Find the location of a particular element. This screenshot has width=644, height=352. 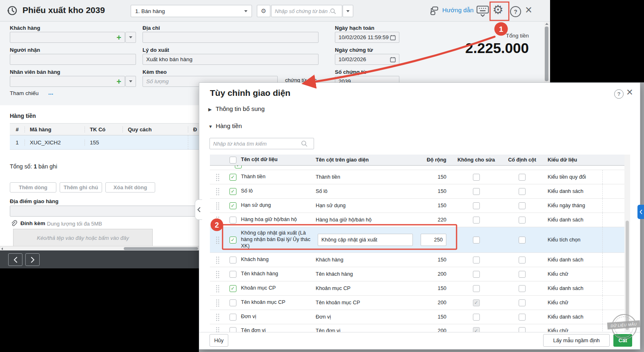

dia-diem-input is located at coordinates (104, 211).